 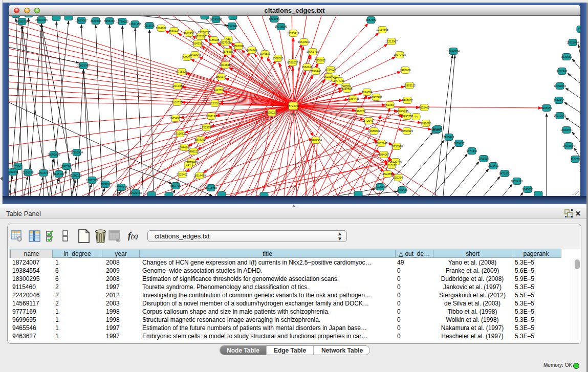 What do you see at coordinates (232, 26) in the screenshot?
I see `svg-text: 7357224` at bounding box center [232, 26].